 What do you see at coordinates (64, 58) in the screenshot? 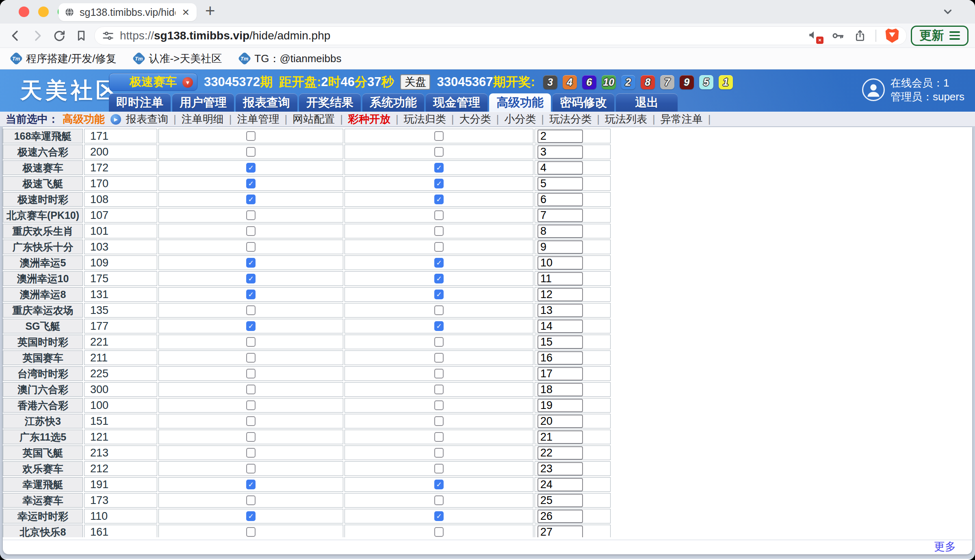
I see `bookmark-item-0: Tm程序搭建/开发/修复` at bounding box center [64, 58].